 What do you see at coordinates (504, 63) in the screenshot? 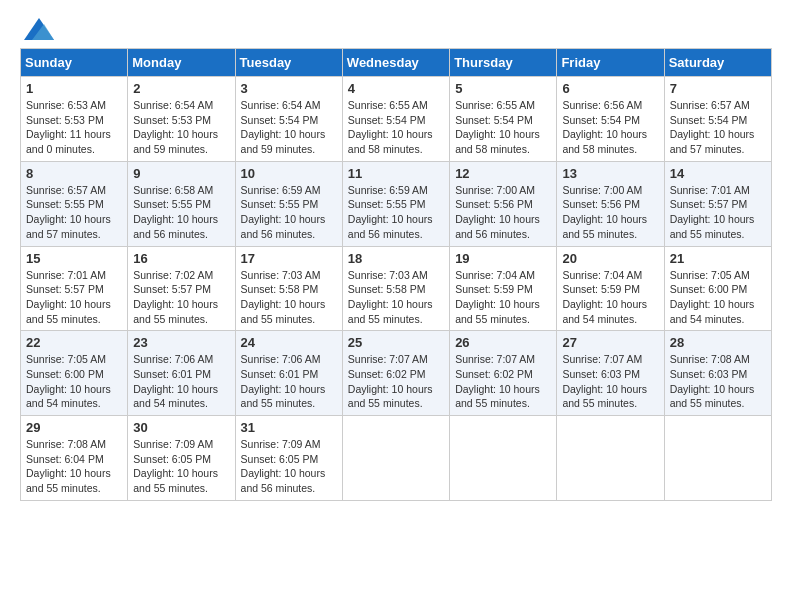
I see `col-thursday: Thursday` at bounding box center [504, 63].